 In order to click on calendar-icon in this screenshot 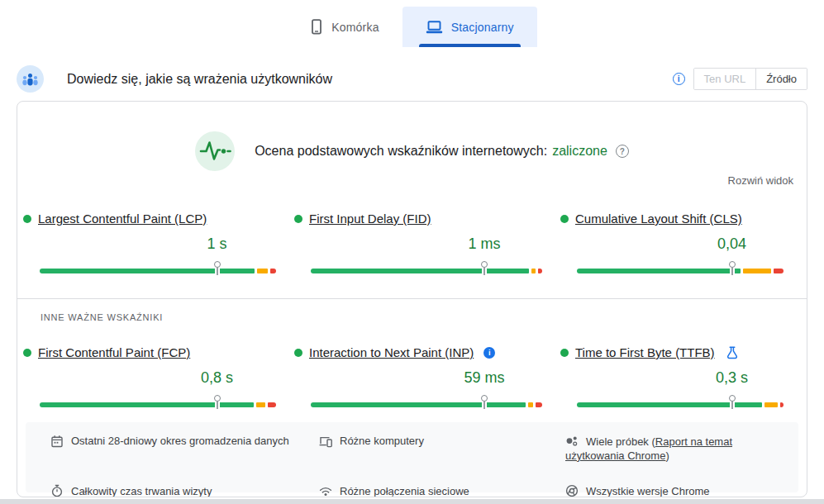, I will do `click(57, 441)`.